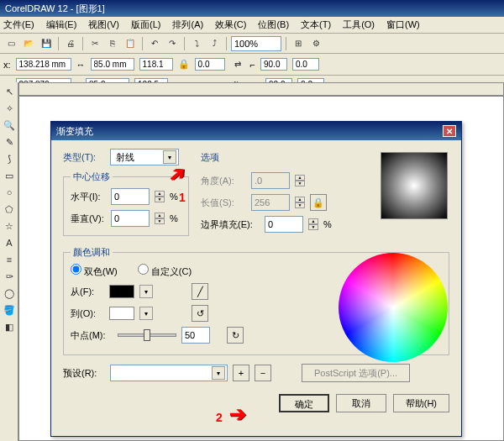 This screenshot has height=441, width=504. I want to click on preset-combo: ▾, so click(169, 373).